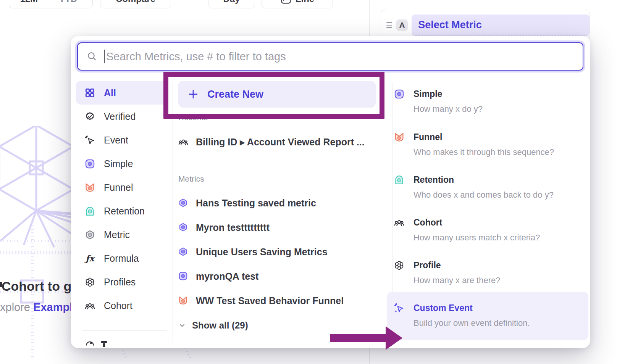 The width and height of the screenshot is (617, 364). What do you see at coordinates (443, 308) in the screenshot?
I see `type-title: Custom Event` at bounding box center [443, 308].